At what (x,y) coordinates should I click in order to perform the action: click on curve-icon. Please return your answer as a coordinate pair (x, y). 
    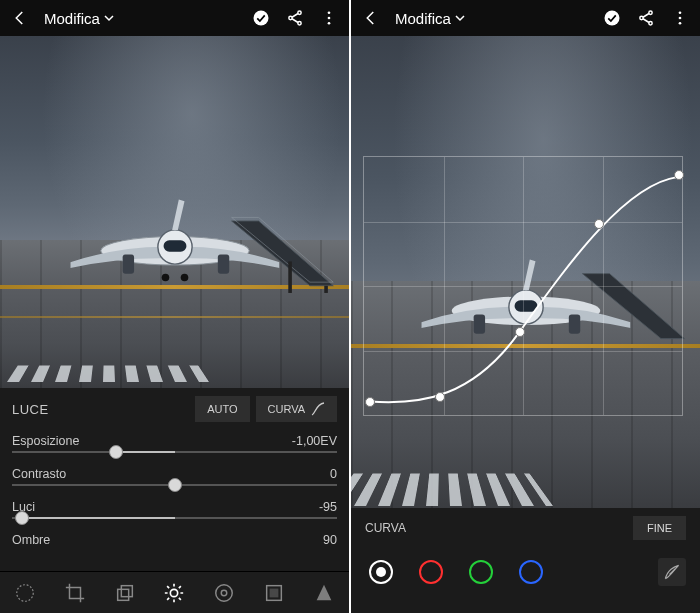
    Looking at the image, I should click on (318, 409).